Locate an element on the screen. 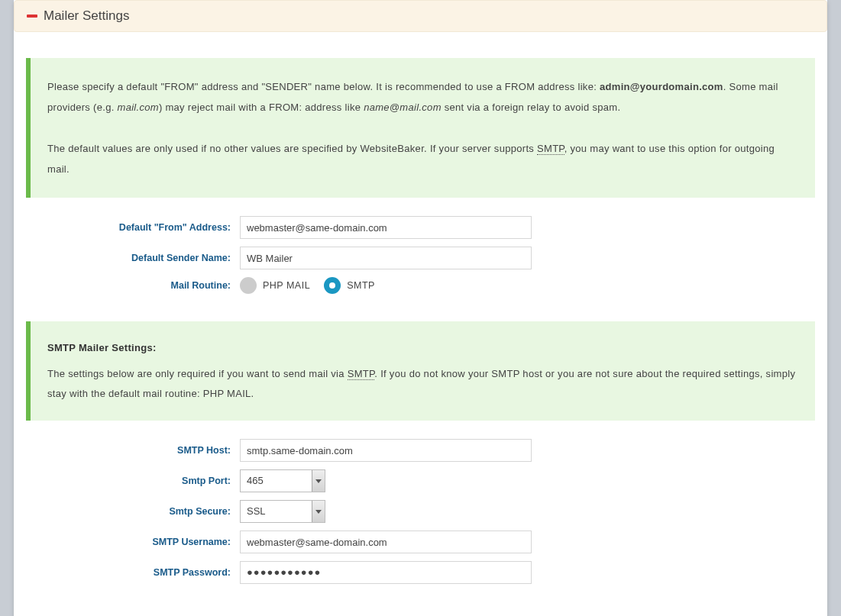 This screenshot has width=841, height=616. from-address-input is located at coordinates (386, 227).